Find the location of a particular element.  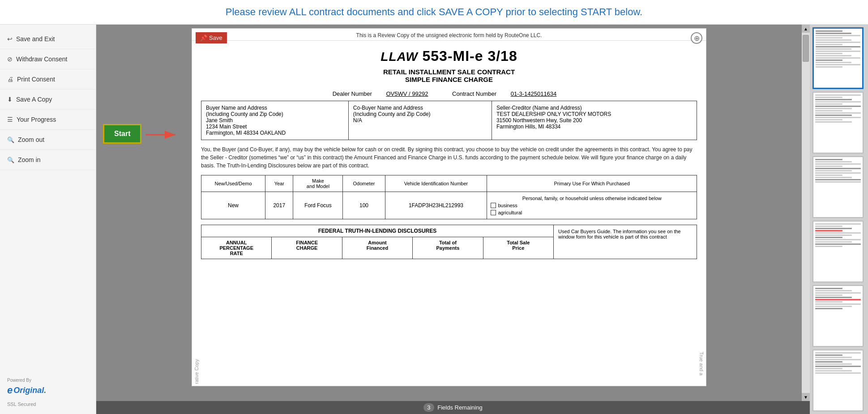

col-use: Primary Use For Which Purchased is located at coordinates (592, 184).